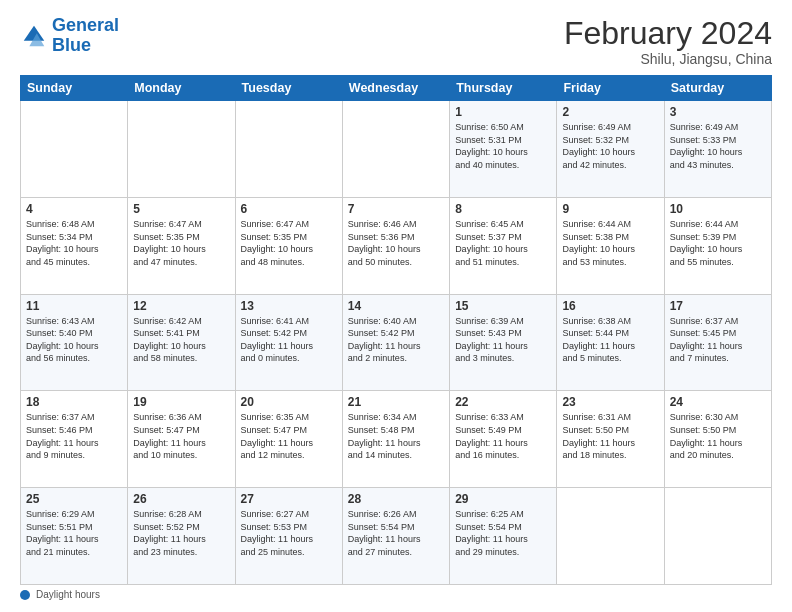  What do you see at coordinates (86, 36) in the screenshot?
I see `logo-text: General Blue` at bounding box center [86, 36].